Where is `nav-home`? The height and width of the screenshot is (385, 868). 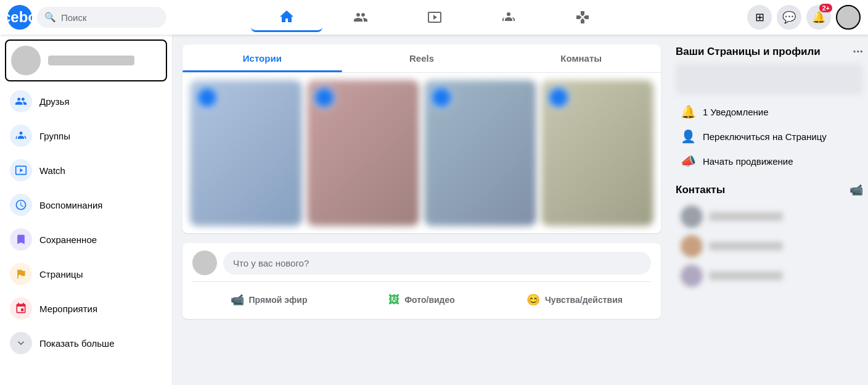 nav-home is located at coordinates (287, 17).